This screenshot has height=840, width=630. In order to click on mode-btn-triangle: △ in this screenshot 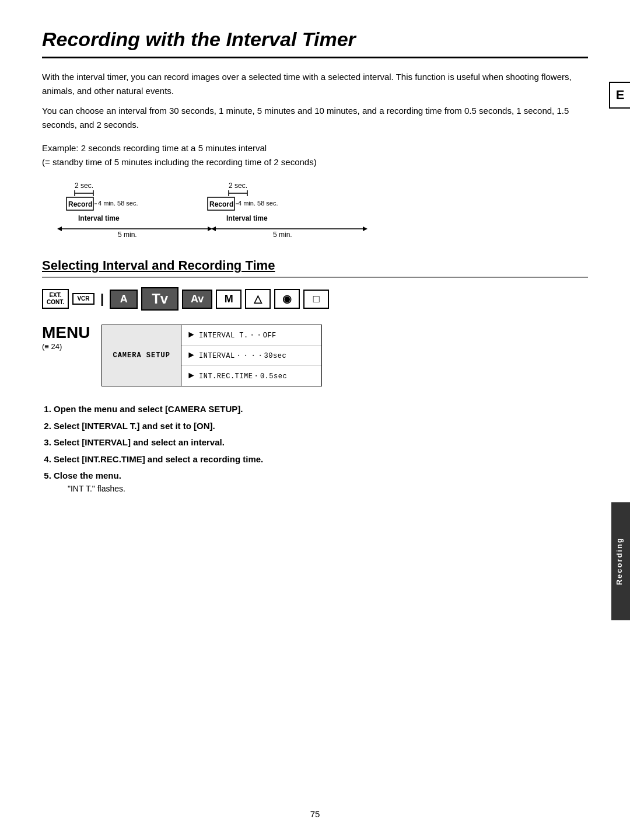, I will do `click(258, 299)`.